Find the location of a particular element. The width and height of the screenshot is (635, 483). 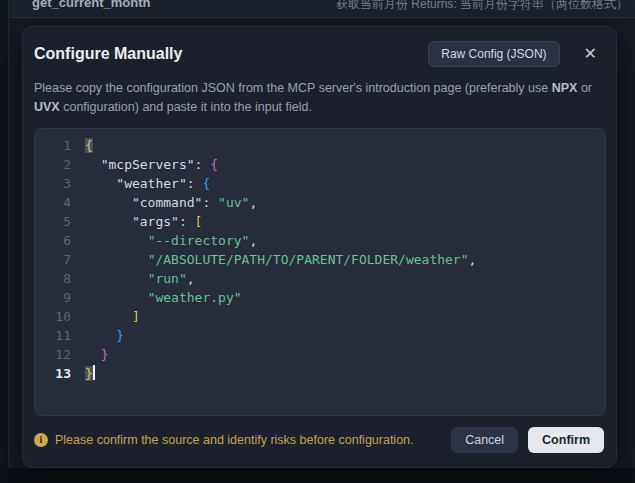

code-text: "weather": { is located at coordinates (148, 184).